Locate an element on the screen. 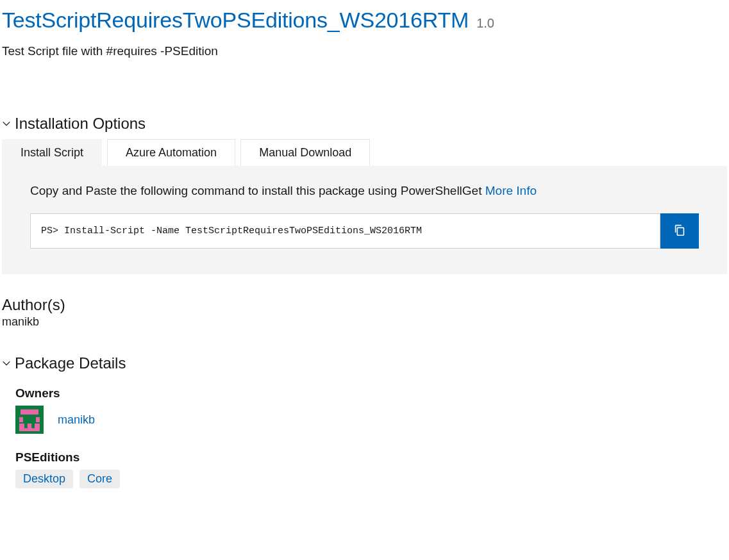 Image resolution: width=729 pixels, height=560 pixels. authors-value: manikb is located at coordinates (364, 322).